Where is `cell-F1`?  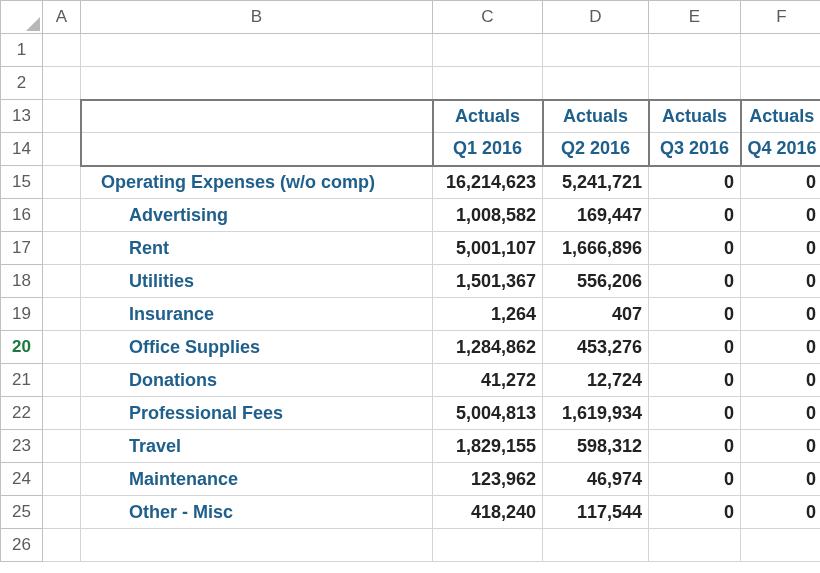
cell-F1 is located at coordinates (781, 50).